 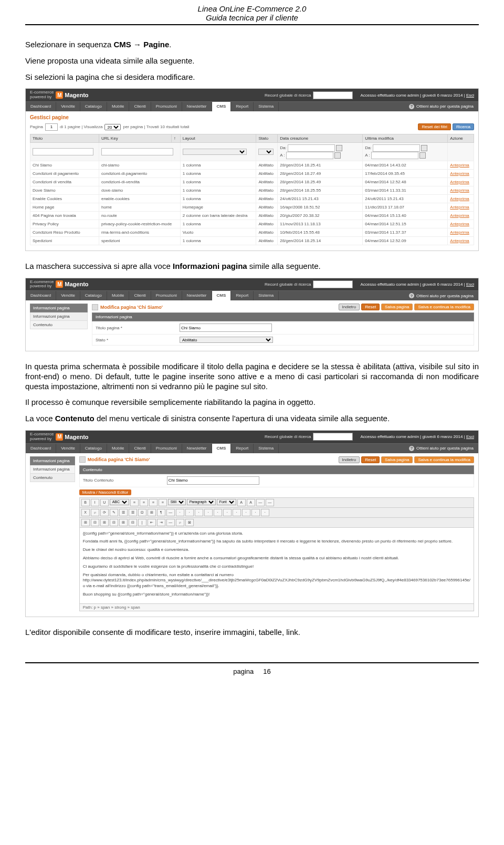 What do you see at coordinates (395, 155) in the screenshot?
I see `filter-um-a` at bounding box center [395, 155].